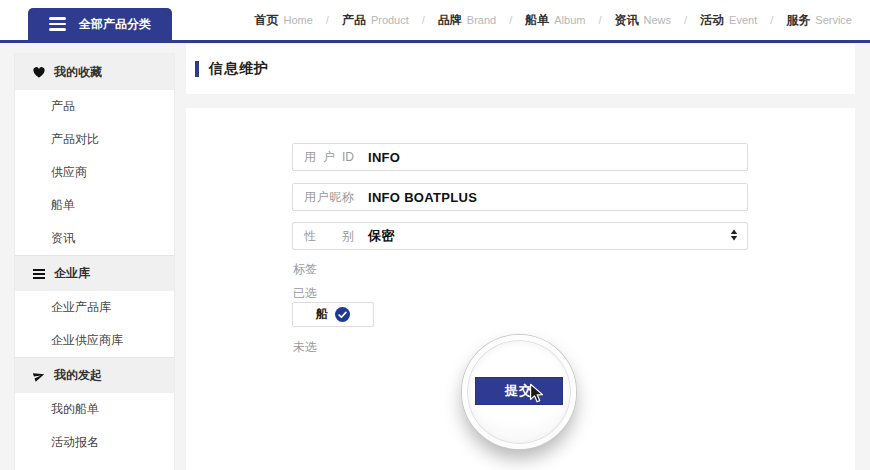 The width and height of the screenshot is (870, 470). Describe the element at coordinates (354, 20) in the screenshot. I see `nav-label-zh: 产品` at that location.